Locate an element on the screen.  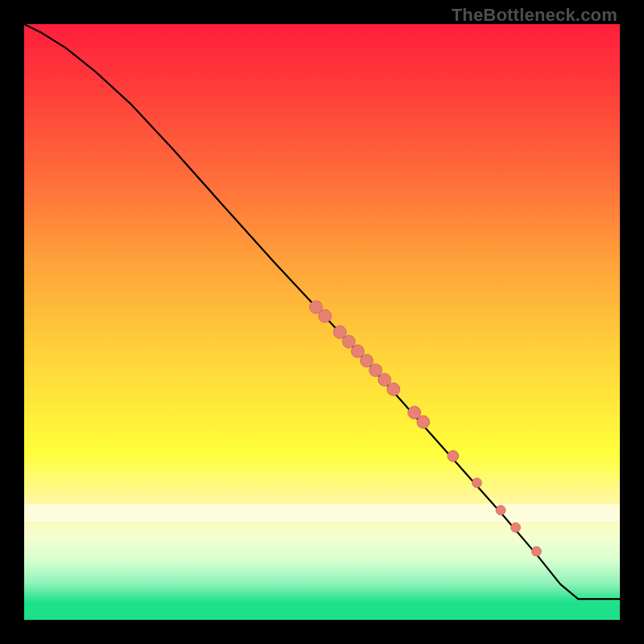
markers-group is located at coordinates (426, 428).